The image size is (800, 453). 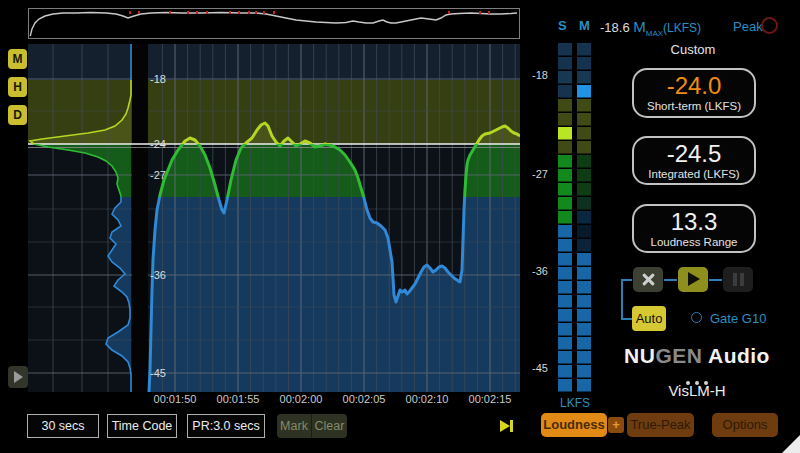 I want to click on meter-column-m-label: M, so click(x=584, y=26).